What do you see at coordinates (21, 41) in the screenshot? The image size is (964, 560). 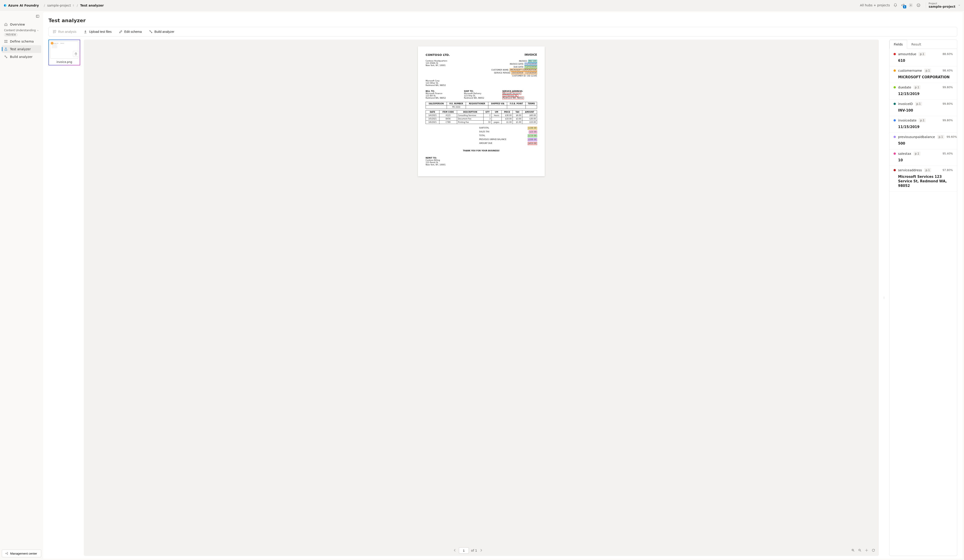 I see `sidebar-item-define-schema: Define schema` at bounding box center [21, 41].